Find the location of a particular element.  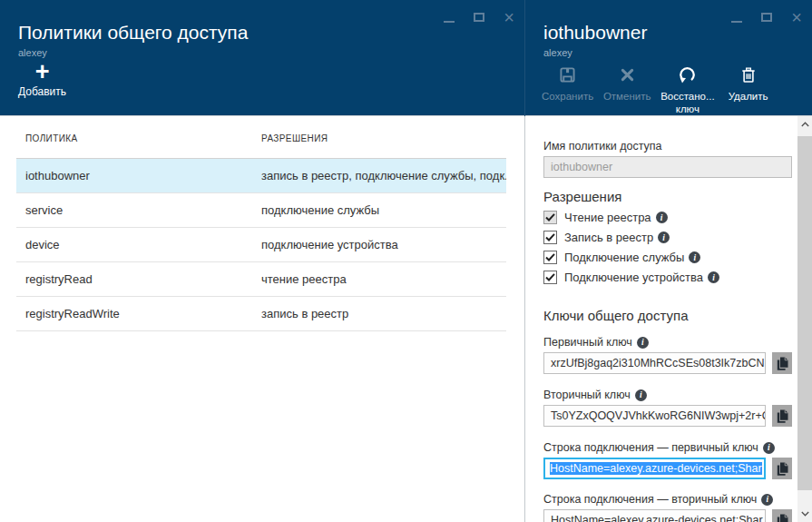

table-row-iothubowner: iothubowner запись в реестр, подключение… is located at coordinates (261, 176).